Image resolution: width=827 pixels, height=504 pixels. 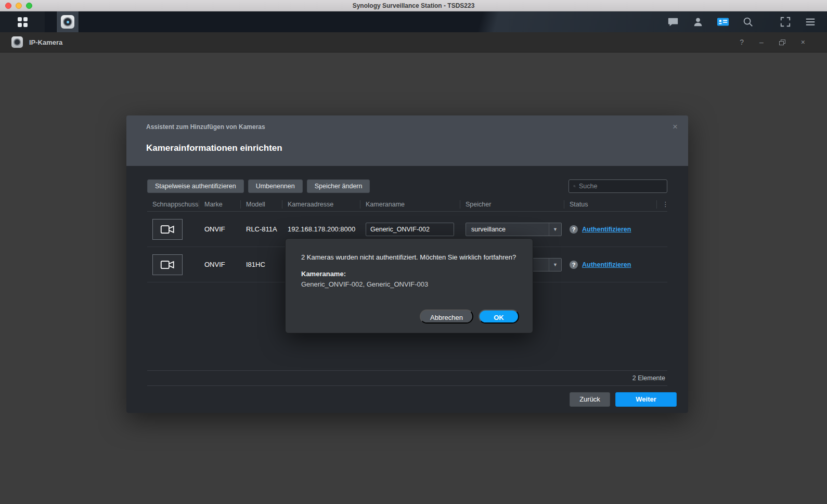 What do you see at coordinates (810, 22) in the screenshot?
I see `hamburger-icon` at bounding box center [810, 22].